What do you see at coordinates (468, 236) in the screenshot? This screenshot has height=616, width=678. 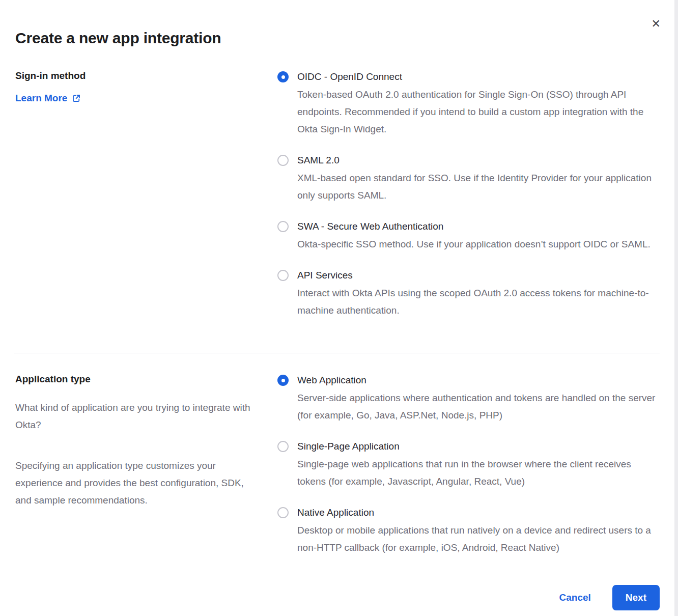 I see `radio-option-swa: SWA - Secure Web Authentication Okta-spe…` at bounding box center [468, 236].